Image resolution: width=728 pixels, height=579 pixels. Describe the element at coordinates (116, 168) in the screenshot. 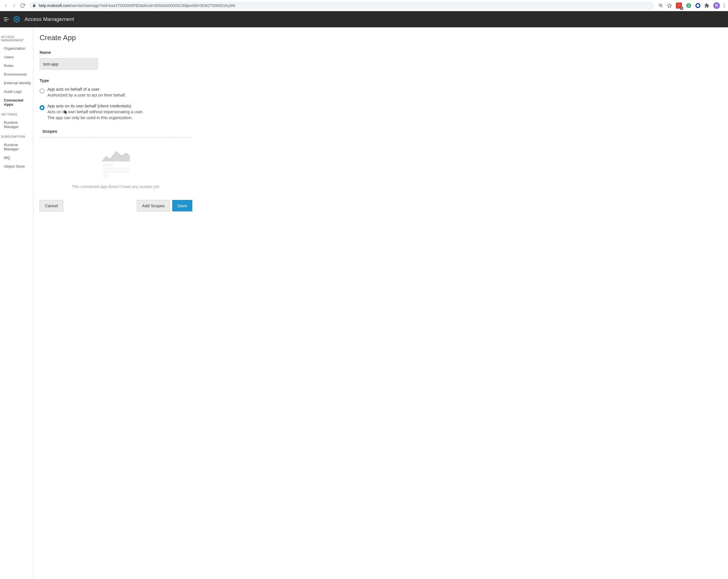

I see `scopes-empty-state: This connected app doesn't have any scop…` at that location.